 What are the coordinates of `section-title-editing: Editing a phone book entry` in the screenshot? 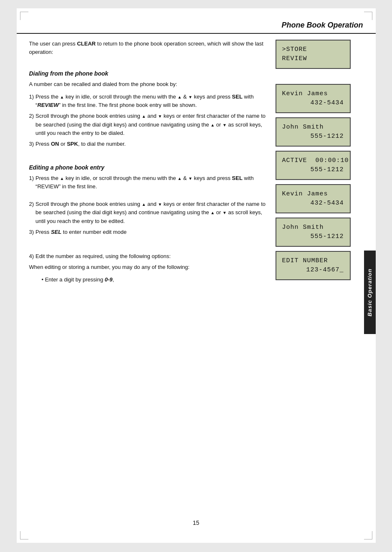 It's located at (148, 167).